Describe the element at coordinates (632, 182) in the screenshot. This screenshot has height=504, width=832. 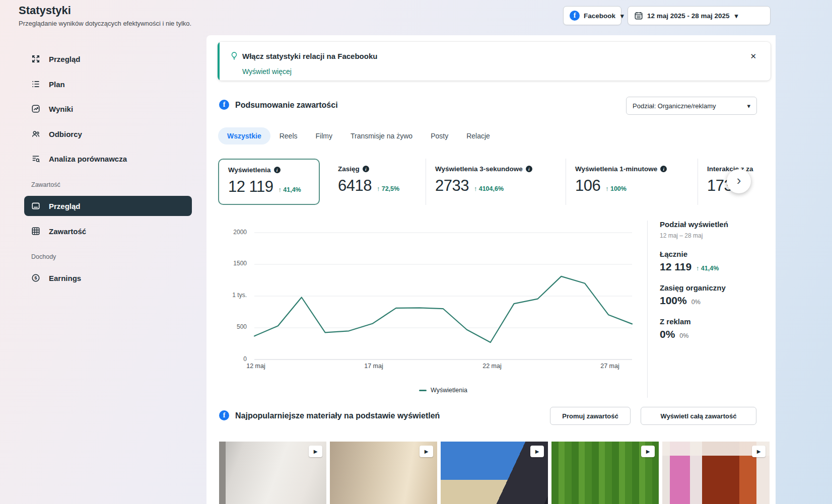
I see `metric-card-wyswietlenia-1-minutowe: Wyświetlenia 1-minutowei 106↑ 100%` at that location.